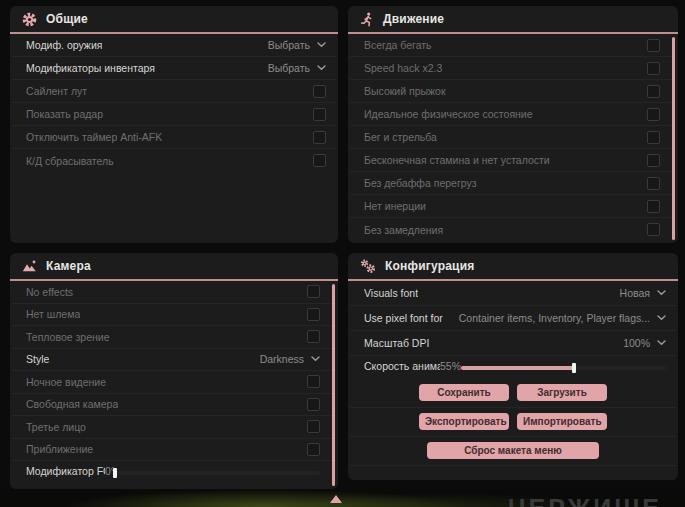 The width and height of the screenshot is (685, 507). What do you see at coordinates (174, 472) in the screenshot?
I see `setting-row-slider: Модификатор FOV0°` at bounding box center [174, 472].